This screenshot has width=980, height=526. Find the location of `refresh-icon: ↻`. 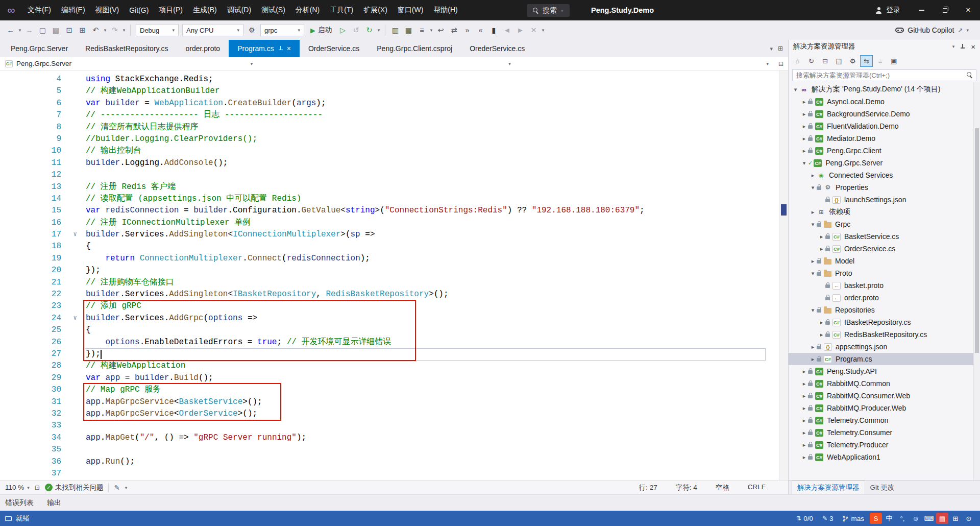

refresh-icon: ↻ is located at coordinates (812, 61).